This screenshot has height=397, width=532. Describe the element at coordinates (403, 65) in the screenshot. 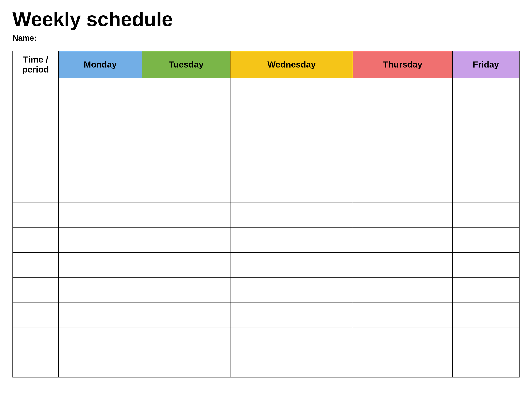

I see `thursday-header: Thursday` at that location.